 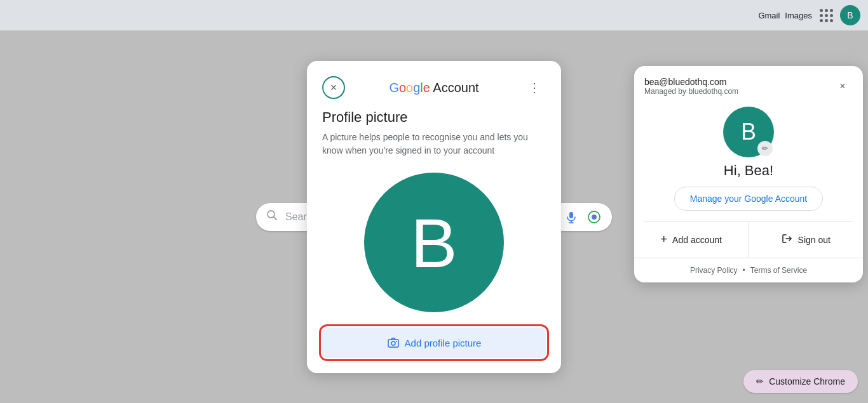 What do you see at coordinates (749, 132) in the screenshot?
I see `panel-avatar: B ✏` at bounding box center [749, 132].